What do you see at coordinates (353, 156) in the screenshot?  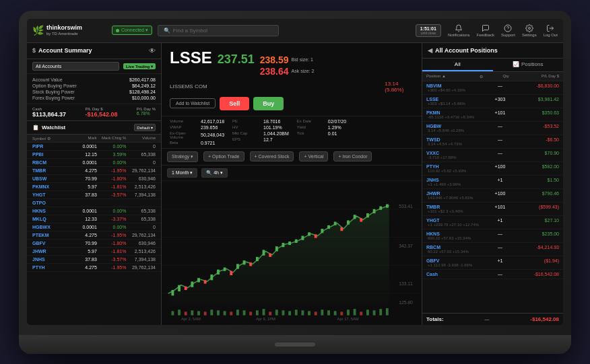 I see `iron-condor-button: + Iron Condor` at bounding box center [353, 156].